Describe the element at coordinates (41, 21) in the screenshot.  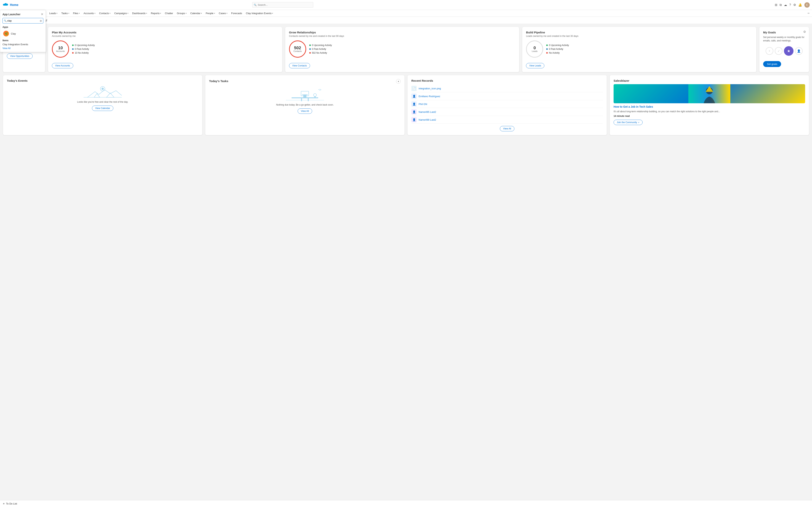
I see `app-launcher-clear-icon: ⊗` at that location.